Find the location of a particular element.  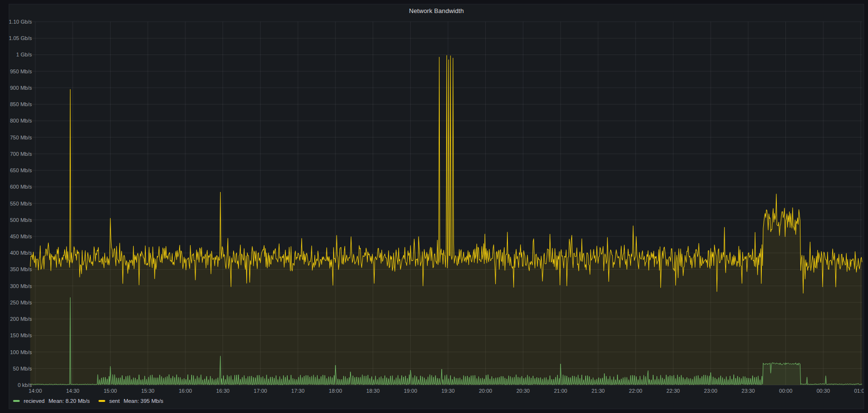

y-tick-label: 1 Gb/s is located at coordinates (20, 55).